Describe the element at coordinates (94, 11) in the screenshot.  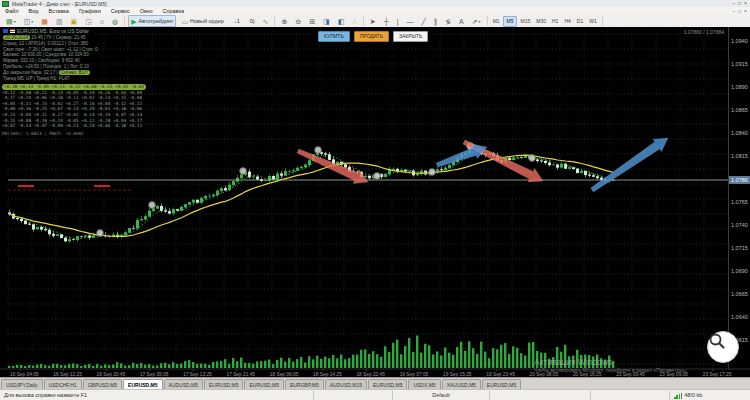
I see `menu-items: ФайлВидВставкаГрафикиСервисОкноСправка` at that location.